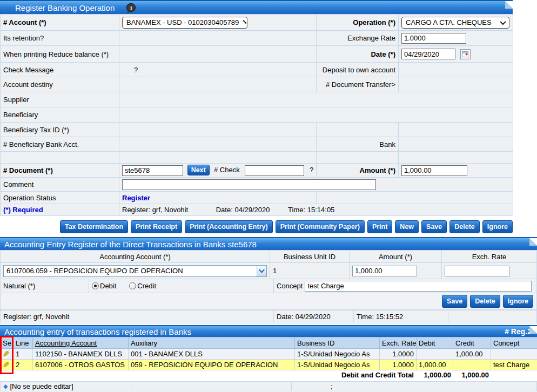 The width and height of the screenshot is (537, 392). I want to click on entry-amount-cell, so click(395, 271).